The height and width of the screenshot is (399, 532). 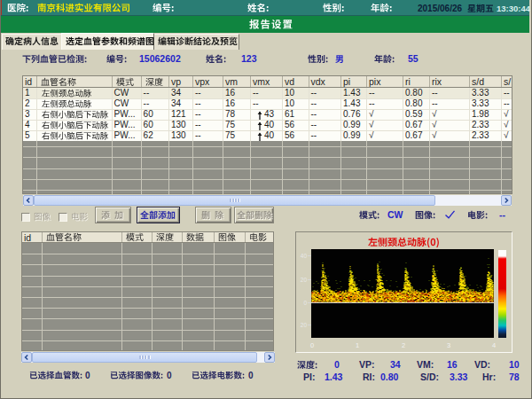 I want to click on svg-text: 3, so click(x=449, y=346).